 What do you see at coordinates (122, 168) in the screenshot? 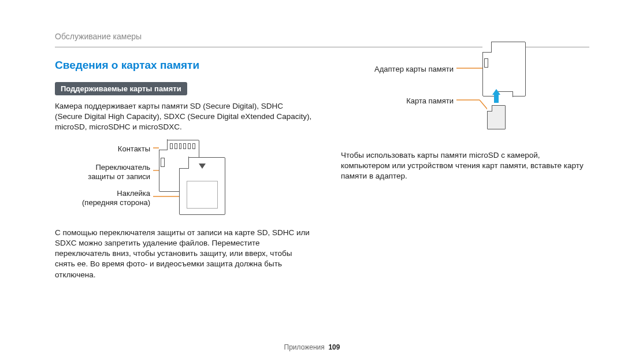
I see `label-write-protect-l1: Переключатель` at bounding box center [122, 168].